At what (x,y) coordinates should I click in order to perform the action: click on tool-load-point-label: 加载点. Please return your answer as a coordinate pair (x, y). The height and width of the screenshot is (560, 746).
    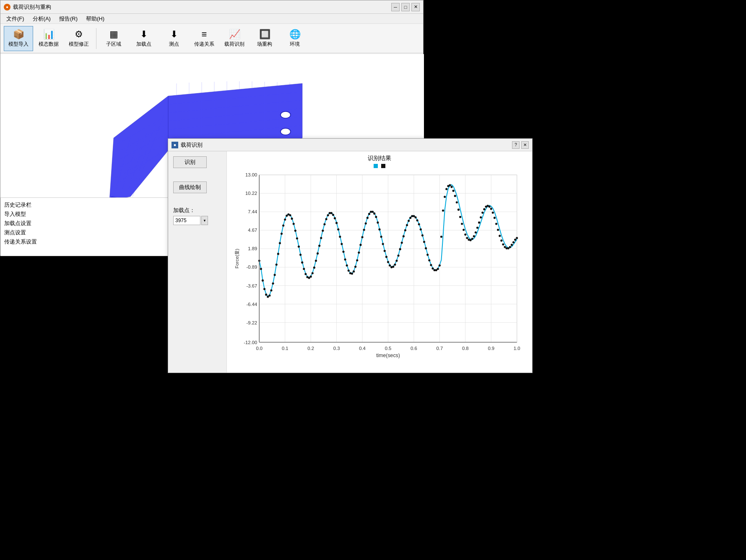
    Looking at the image, I should click on (144, 44).